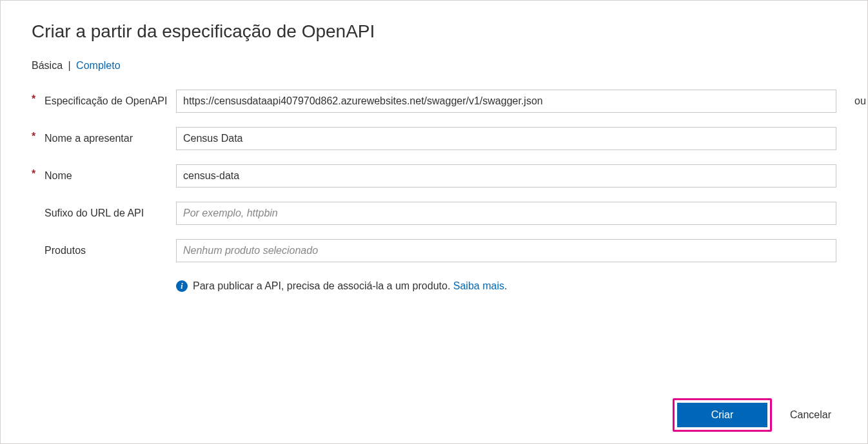 The width and height of the screenshot is (868, 444). Describe the element at coordinates (434, 213) in the screenshot. I see `row-url-suffix: Sufixo do URL de API` at that location.